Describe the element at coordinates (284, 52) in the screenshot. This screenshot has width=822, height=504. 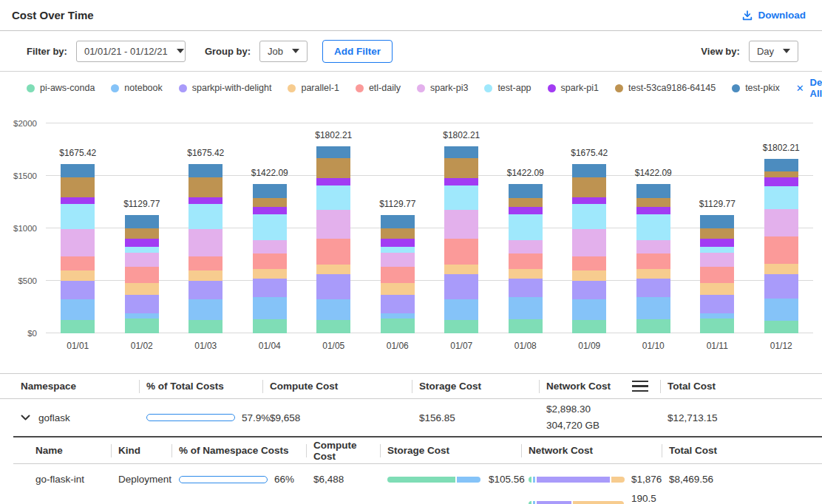
I see `group-by-select: Job` at that location.